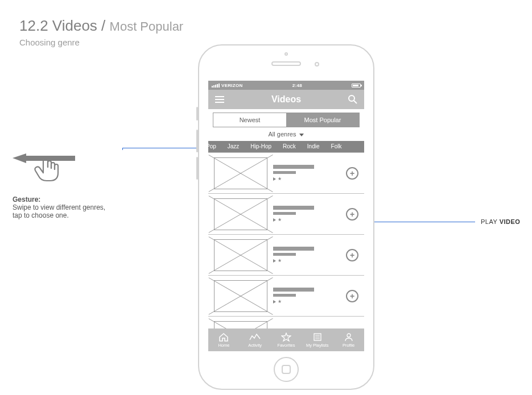  I want to click on tab-activity: Activity, so click(255, 340).